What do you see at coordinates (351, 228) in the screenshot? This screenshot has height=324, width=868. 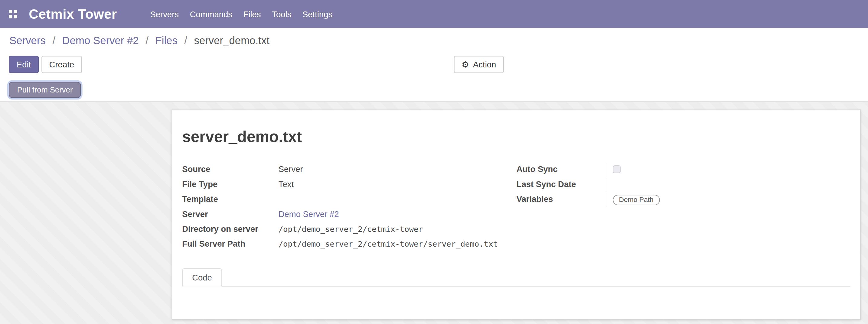 I see `field-value-directory: /opt/demo_server_2/cetmix-tower` at bounding box center [351, 228].